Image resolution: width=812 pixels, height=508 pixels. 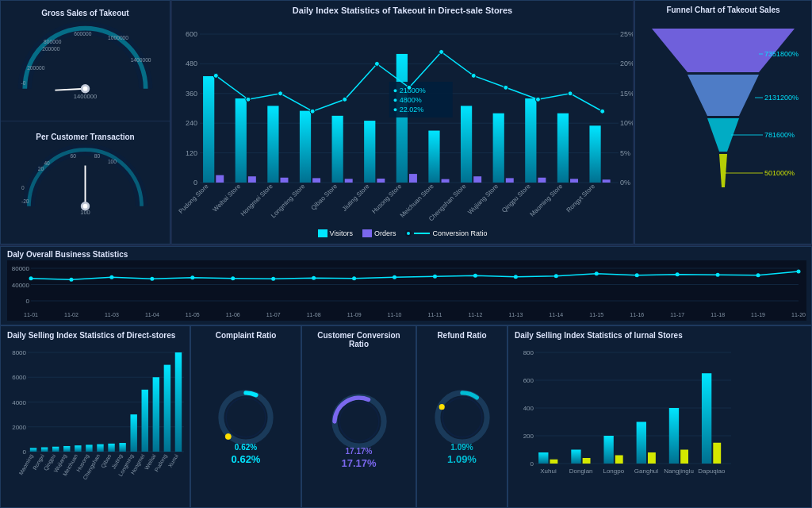 I want to click on legend-visitors: Visitors, so click(x=335, y=233).